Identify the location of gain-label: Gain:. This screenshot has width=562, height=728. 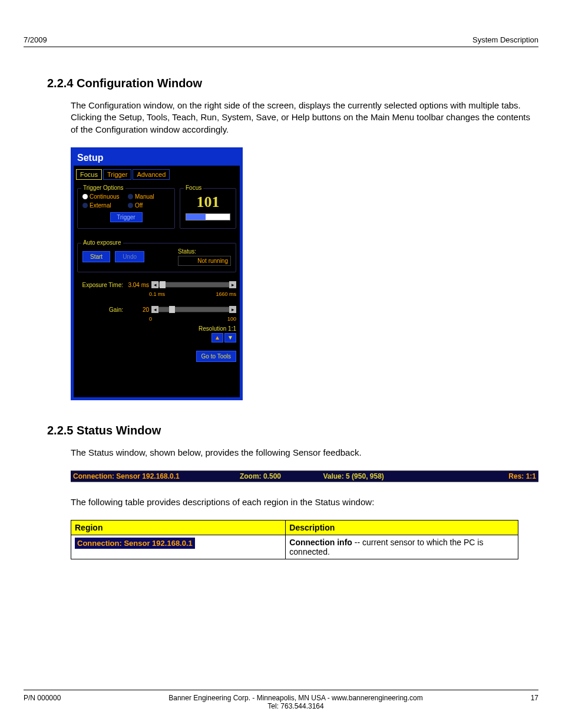
(100, 310).